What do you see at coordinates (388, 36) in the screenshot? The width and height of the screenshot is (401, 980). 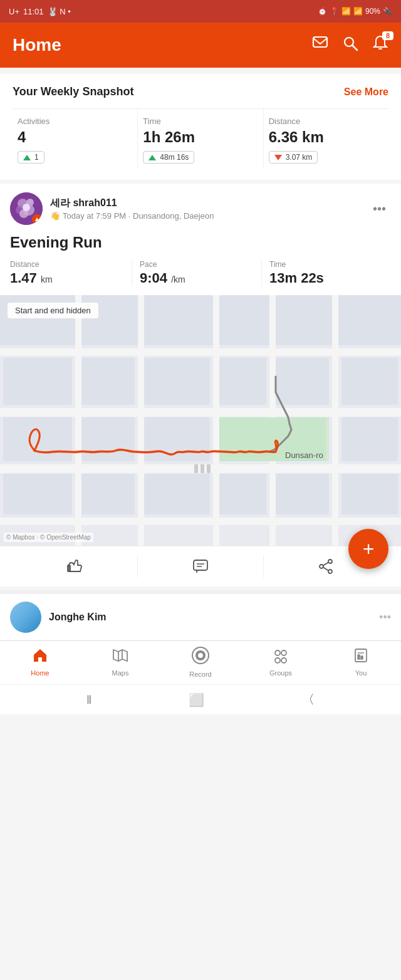 I see `notification-badge: 8` at bounding box center [388, 36].